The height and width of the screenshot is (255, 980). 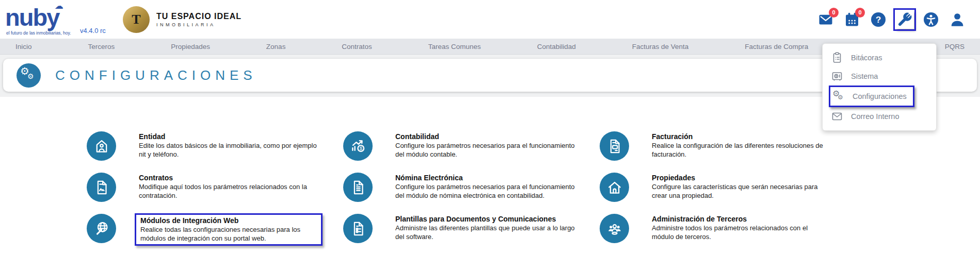 I want to click on tools-dropdown-menu: Bitácoras Sistema ⚙ ⚙ Configuraciones Co…, so click(x=879, y=87).